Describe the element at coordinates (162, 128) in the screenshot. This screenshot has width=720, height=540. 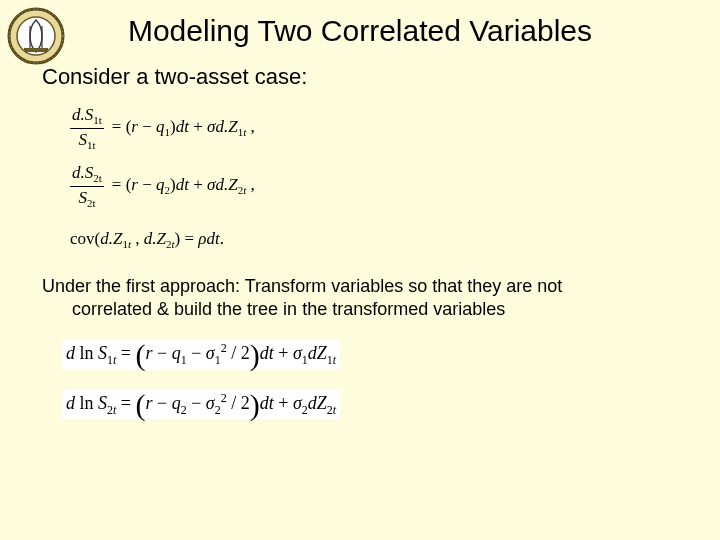
I see `equation-1: d.S1t S1t = (r − q1)dt + σd.Z1t ,` at that location.